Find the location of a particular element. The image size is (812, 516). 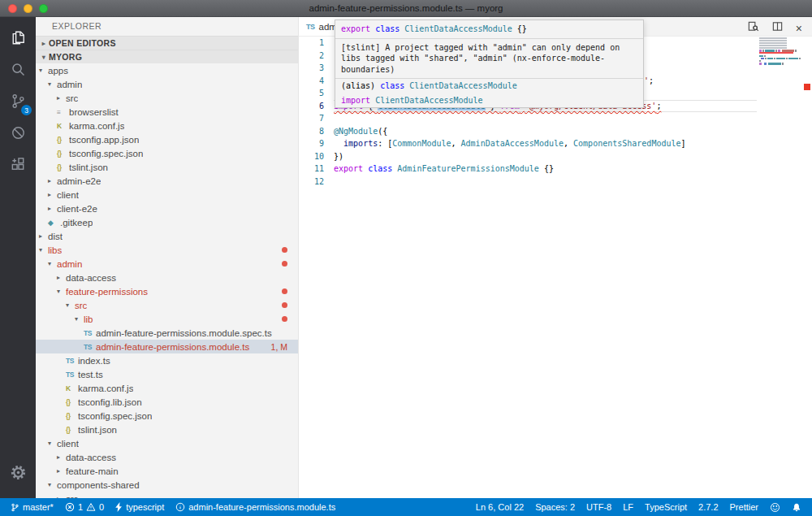

tree-item-.gitkeep: ◆.gitkeep is located at coordinates (167, 223).